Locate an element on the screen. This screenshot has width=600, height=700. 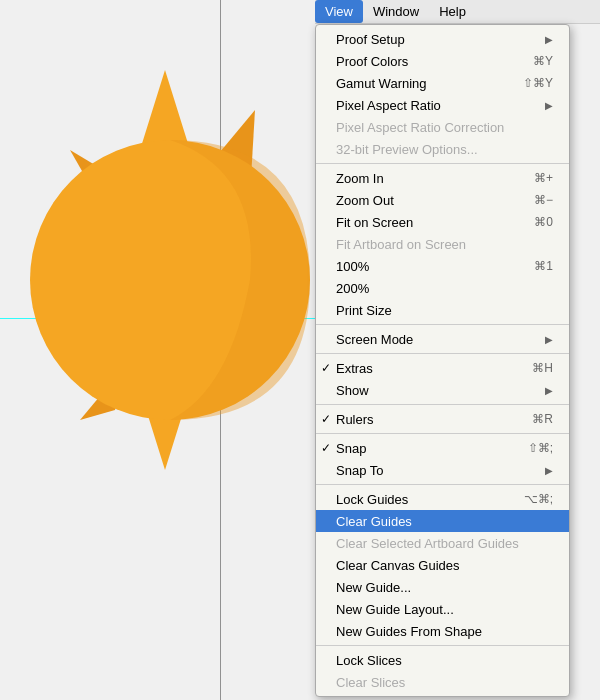
menubar: View Window Help is located at coordinates (458, 12).